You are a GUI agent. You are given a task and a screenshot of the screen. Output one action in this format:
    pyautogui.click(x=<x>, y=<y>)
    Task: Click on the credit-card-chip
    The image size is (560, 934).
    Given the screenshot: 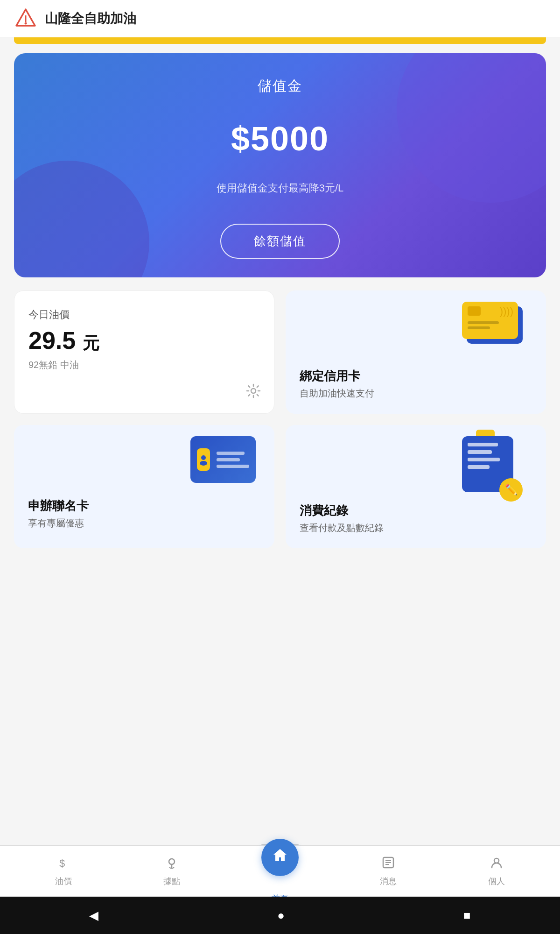 What is the action you would take?
    pyautogui.click(x=474, y=311)
    